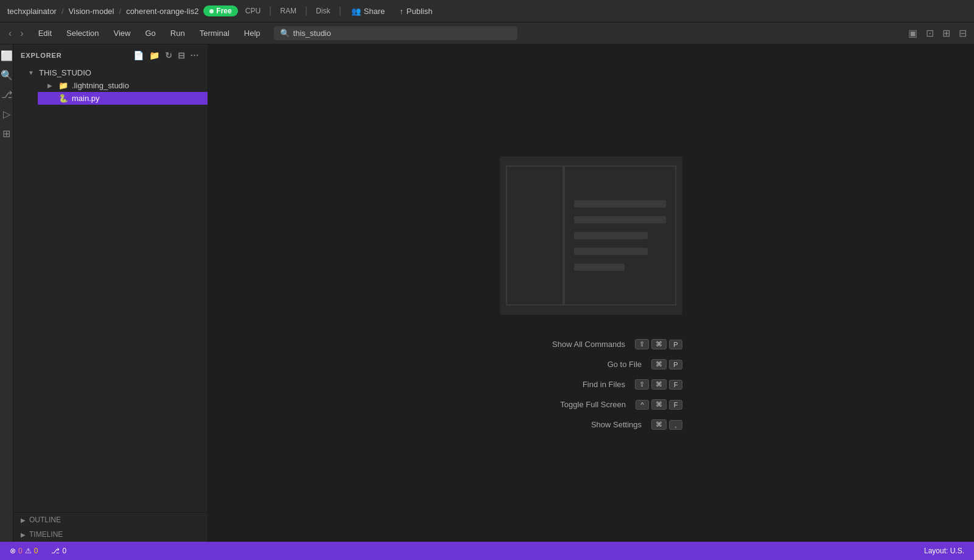  I want to click on disk-label: Disk, so click(323, 11).